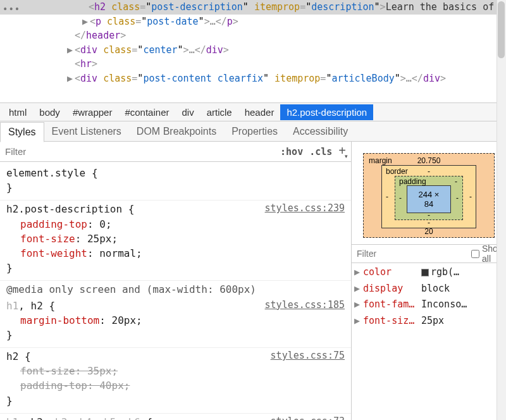 Image resolution: width=506 pixels, height=420 pixels. I want to click on source-link: styles.css:185, so click(305, 306).